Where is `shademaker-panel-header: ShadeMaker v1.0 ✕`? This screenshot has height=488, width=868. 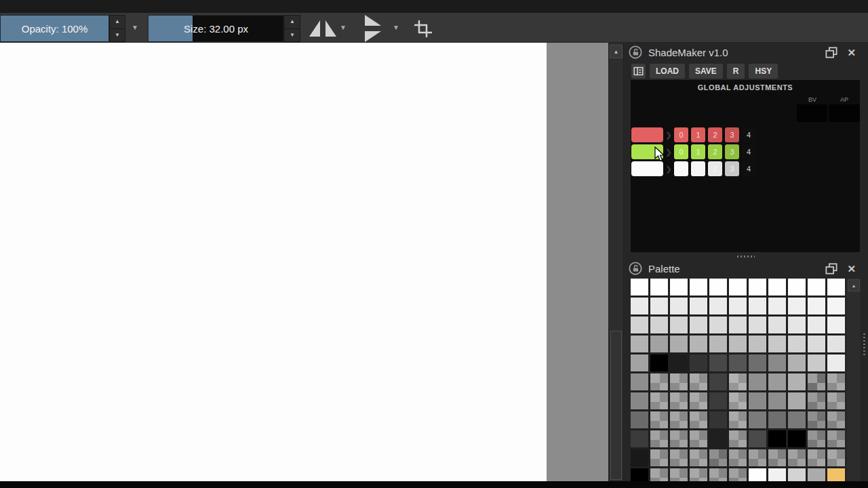
shademaker-panel-header: ShadeMaker v1.0 ✕ is located at coordinates (745, 52).